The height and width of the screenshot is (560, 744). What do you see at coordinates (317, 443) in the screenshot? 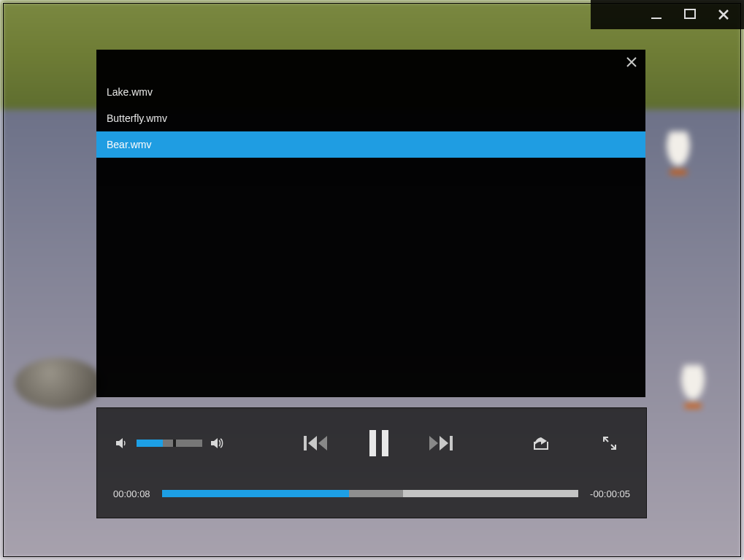
I see `skip-previous-icon` at bounding box center [317, 443].